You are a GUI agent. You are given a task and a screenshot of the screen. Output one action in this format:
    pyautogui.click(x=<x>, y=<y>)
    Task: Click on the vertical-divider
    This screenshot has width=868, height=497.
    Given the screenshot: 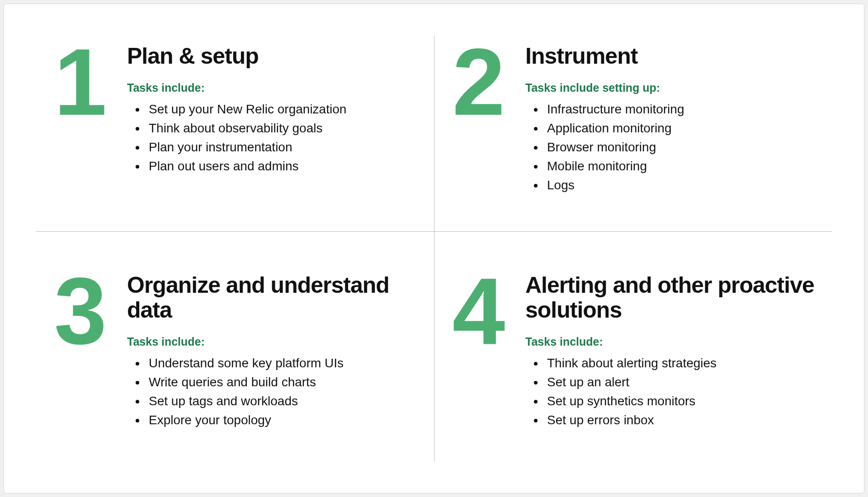 What is the action you would take?
    pyautogui.click(x=434, y=248)
    